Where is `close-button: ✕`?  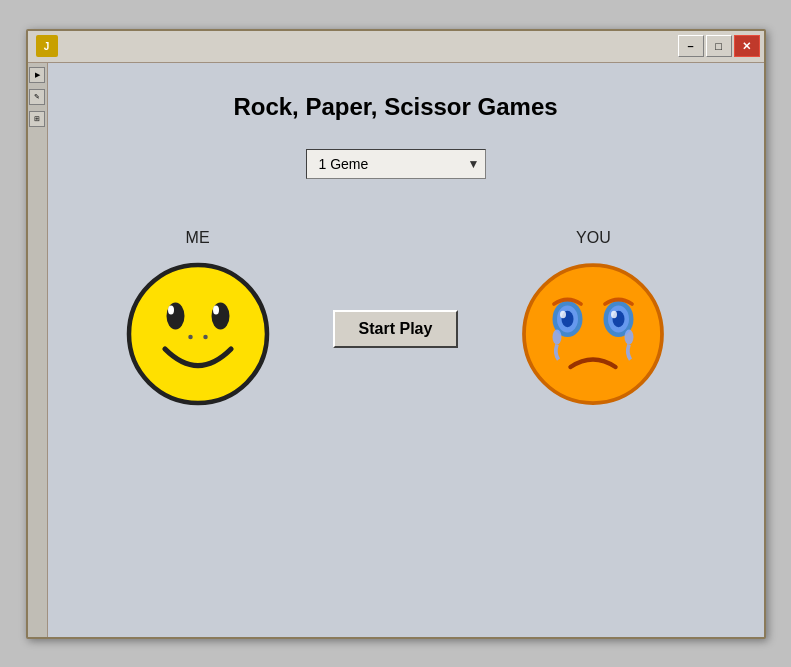
close-button: ✕ is located at coordinates (747, 46).